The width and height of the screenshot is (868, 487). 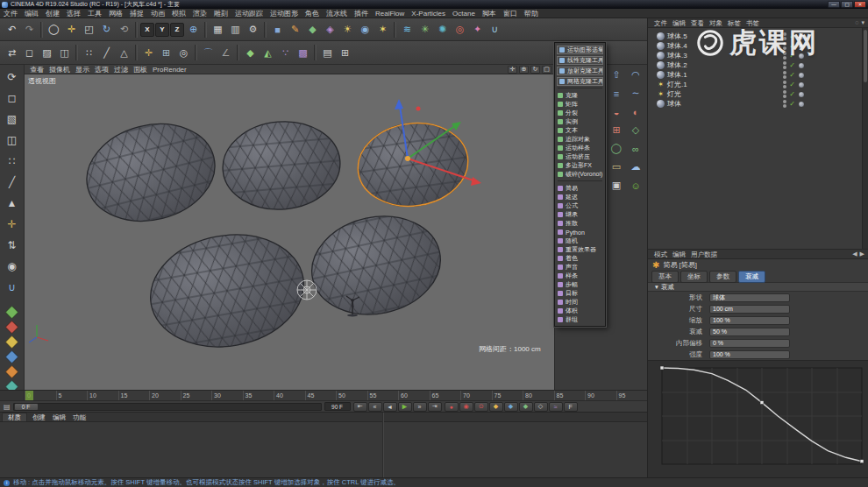 What do you see at coordinates (637, 186) in the screenshot?
I see `character-icon: ☺` at bounding box center [637, 186].